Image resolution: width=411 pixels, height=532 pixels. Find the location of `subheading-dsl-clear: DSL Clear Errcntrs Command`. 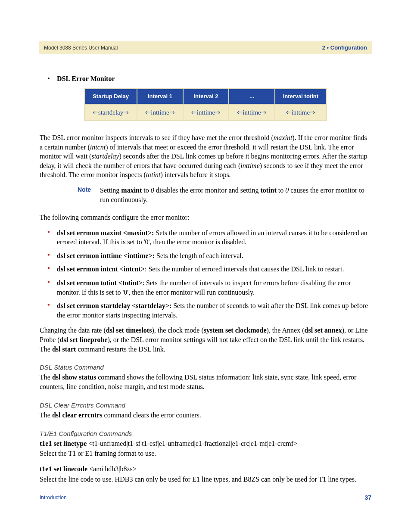

subheading-dsl-clear: DSL Clear Errcntrs Command is located at coordinates (206, 405).